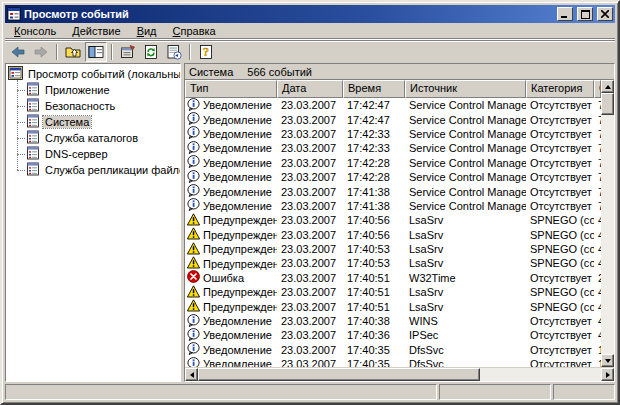 The image size is (620, 405). Describe the element at coordinates (310, 14) in the screenshot. I see `title-bar: Просмотр событий` at that location.